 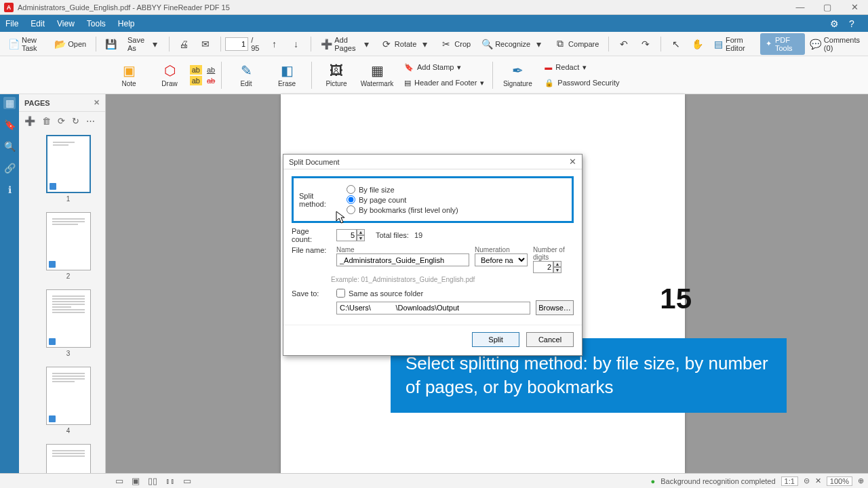 What do you see at coordinates (555, 308) in the screenshot?
I see `browse-button: Browse…` at bounding box center [555, 308].